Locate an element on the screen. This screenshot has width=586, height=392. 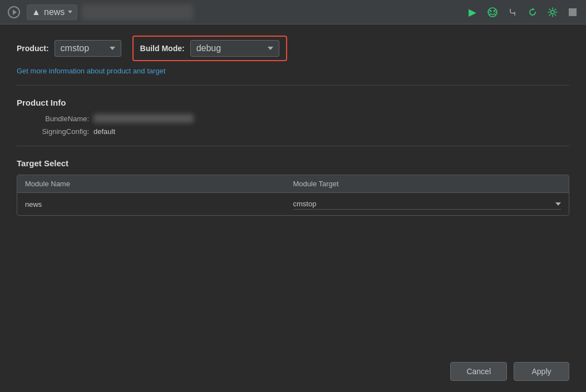
bundle-name-row: BundleName: is located at coordinates (298, 118).